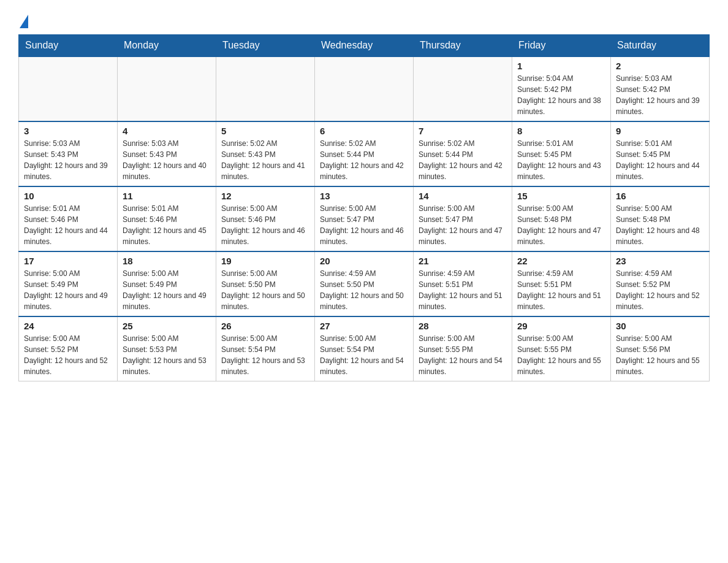 The width and height of the screenshot is (728, 563). What do you see at coordinates (364, 349) in the screenshot?
I see `calendar-week-5: 24Sunrise: 5:00 AMSunset: 5:52 PMDayligh…` at bounding box center [364, 349].